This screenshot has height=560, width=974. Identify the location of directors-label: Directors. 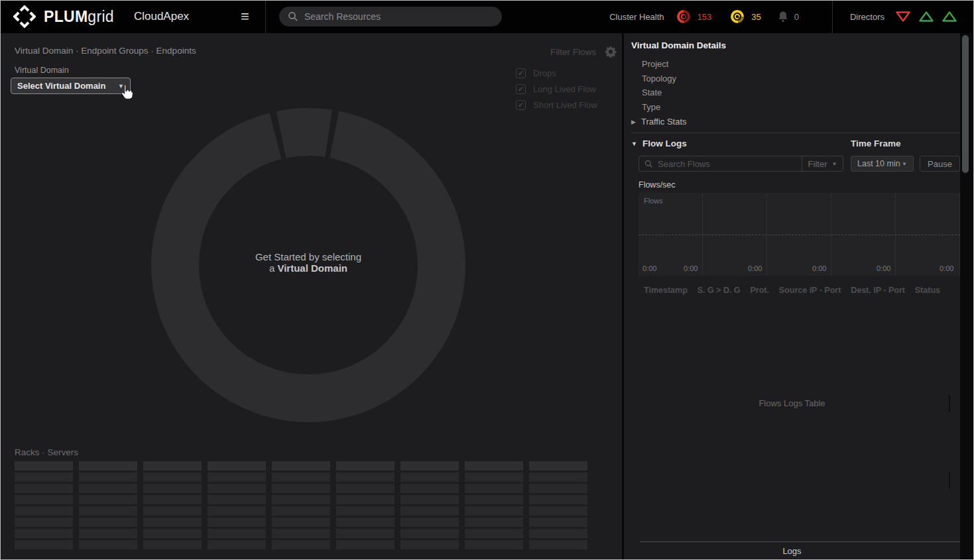
(867, 17).